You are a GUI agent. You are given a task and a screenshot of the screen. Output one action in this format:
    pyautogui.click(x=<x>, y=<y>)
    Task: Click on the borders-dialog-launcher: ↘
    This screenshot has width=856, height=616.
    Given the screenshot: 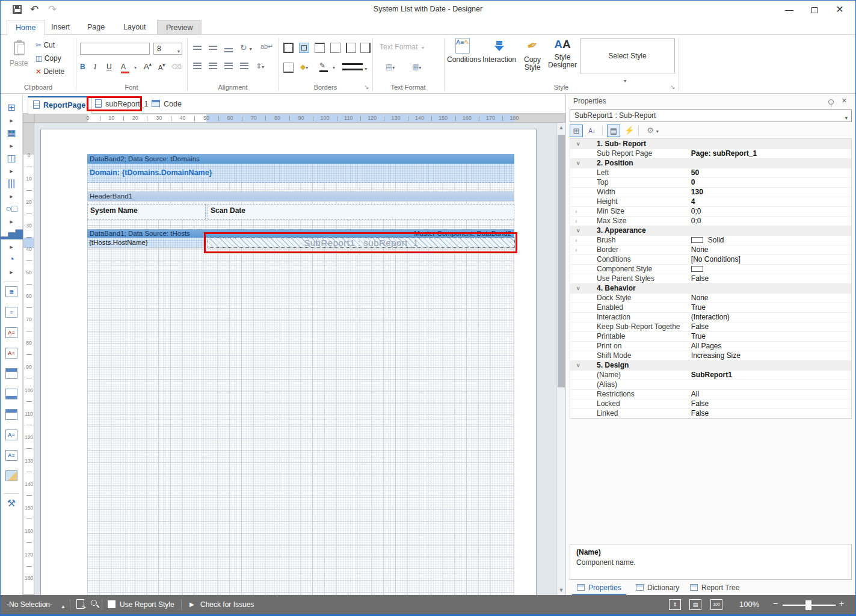 What is the action you would take?
    pyautogui.click(x=366, y=87)
    